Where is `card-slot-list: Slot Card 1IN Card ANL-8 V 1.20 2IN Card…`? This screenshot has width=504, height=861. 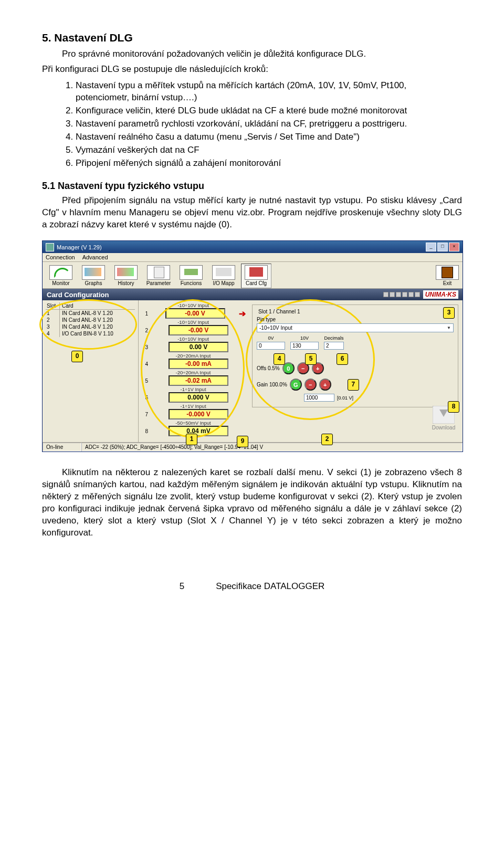
card-slot-list: Slot Card 1IN Card ANL-8 V 1.20 2IN Card… is located at coordinates (90, 371).